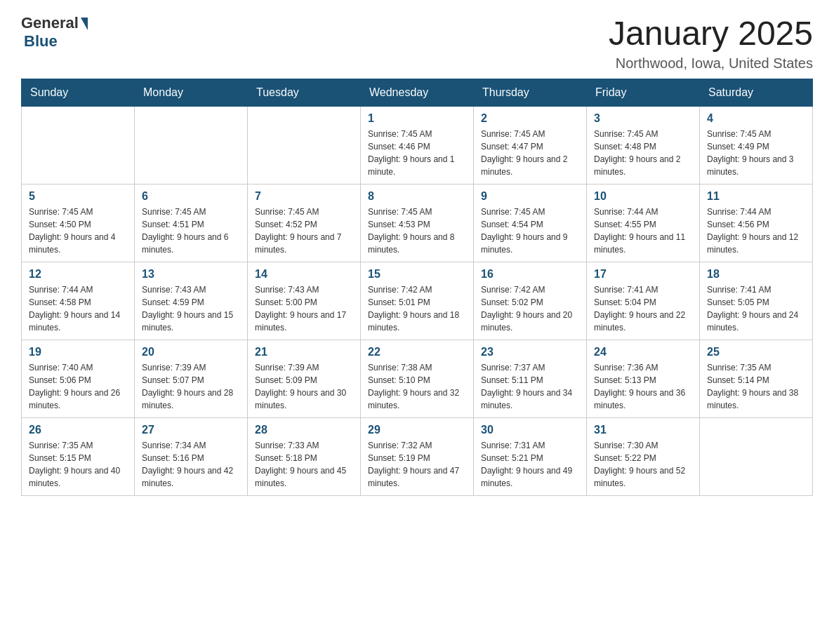 This screenshot has height=644, width=834. What do you see at coordinates (78, 464) in the screenshot?
I see `day-info: Sunrise: 7:35 AMSunset: 5:15 PMDaylight:…` at bounding box center [78, 464].